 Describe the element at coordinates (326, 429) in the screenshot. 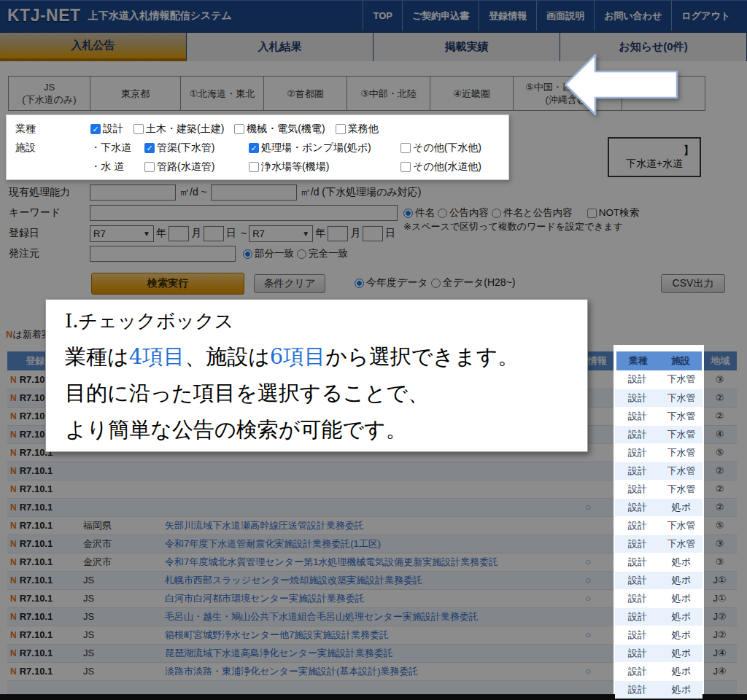

I see `callout-line4: より簡単な公告の検索が可能です。` at that location.